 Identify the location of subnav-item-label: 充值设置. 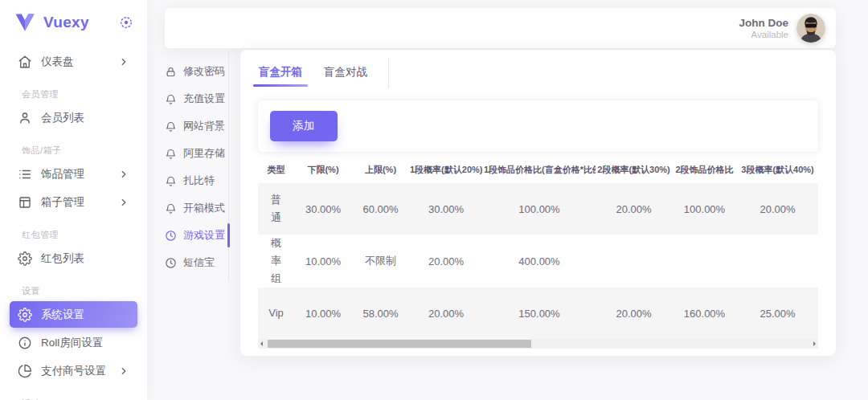
(204, 99).